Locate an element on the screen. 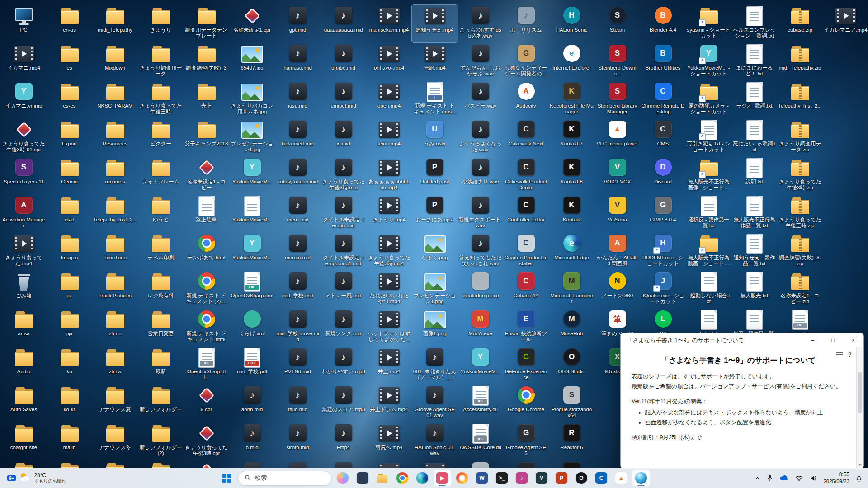 Image resolution: width=868 pixels, height=488 pixels. desktop-icon: BBlender 4.4 is located at coordinates (663, 23).